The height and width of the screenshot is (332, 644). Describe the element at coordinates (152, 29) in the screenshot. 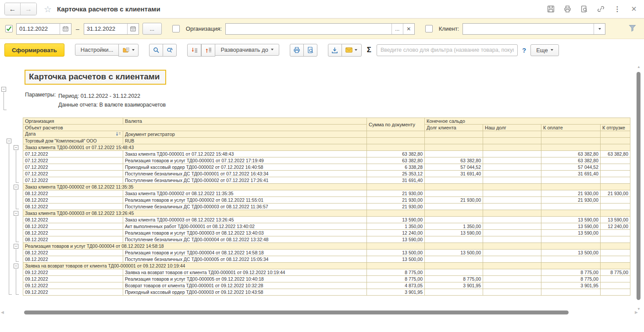

I see `period-ellipsis-button: ...` at that location.